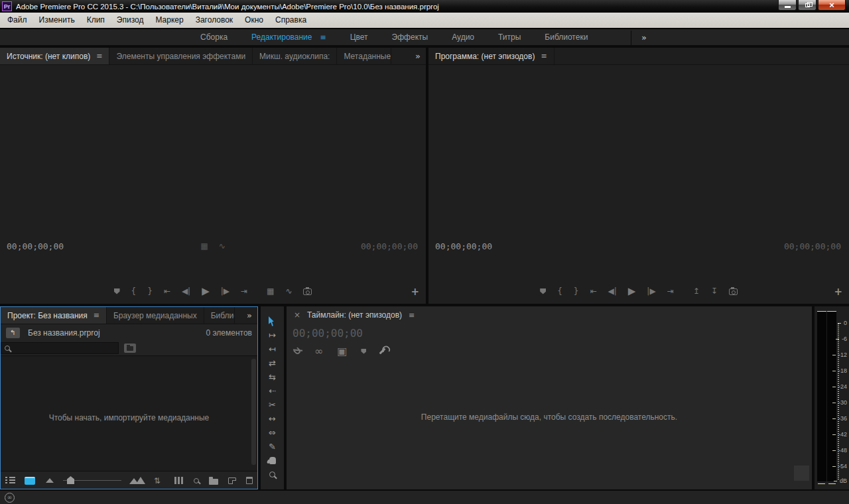  I want to click on rolling-edit-tool: ⇄, so click(272, 363).